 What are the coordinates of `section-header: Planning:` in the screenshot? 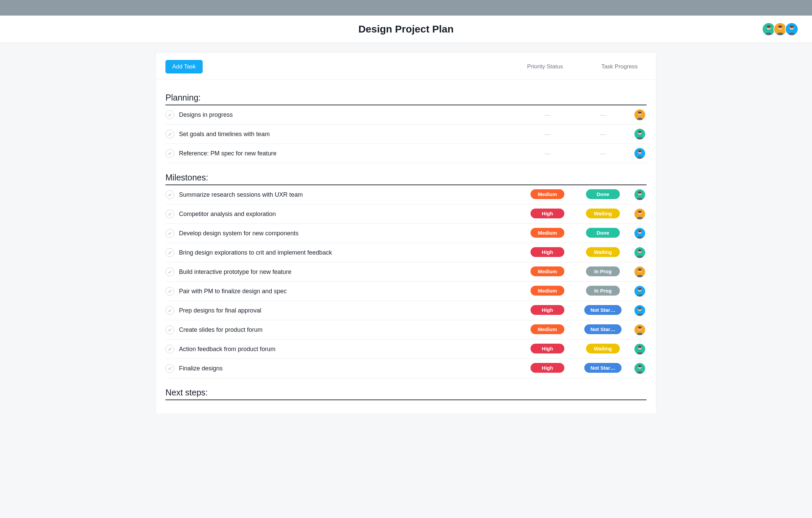 It's located at (406, 94).